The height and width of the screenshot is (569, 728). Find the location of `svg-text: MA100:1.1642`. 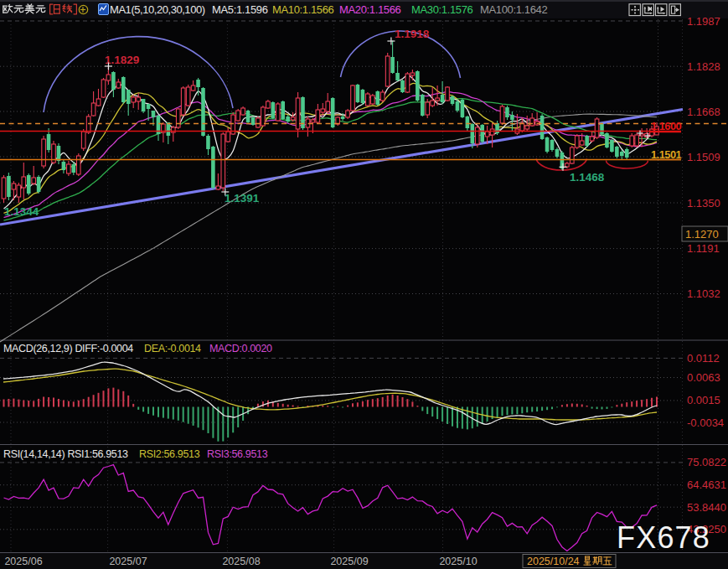

svg-text: MA100:1.1642 is located at coordinates (514, 10).